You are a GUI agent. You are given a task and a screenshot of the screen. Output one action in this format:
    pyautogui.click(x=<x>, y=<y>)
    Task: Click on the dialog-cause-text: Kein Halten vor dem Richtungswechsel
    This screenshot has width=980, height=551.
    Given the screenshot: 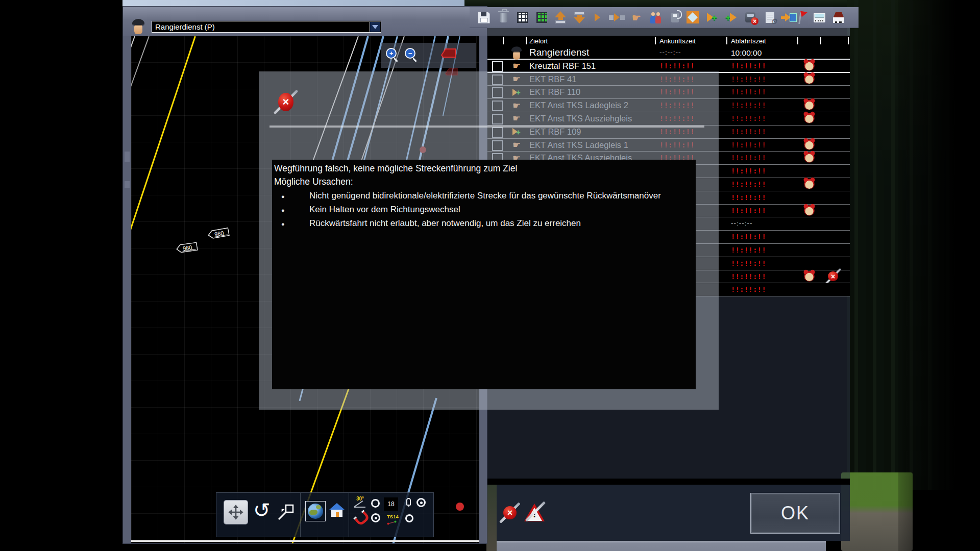 What is the action you would take?
    pyautogui.click(x=385, y=210)
    